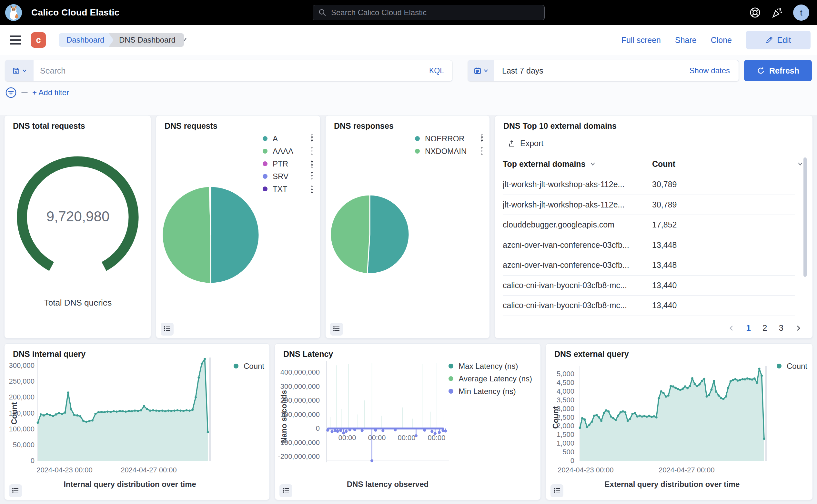 This screenshot has height=504, width=817. Describe the element at coordinates (526, 143) in the screenshot. I see `export-button: Export` at that location.